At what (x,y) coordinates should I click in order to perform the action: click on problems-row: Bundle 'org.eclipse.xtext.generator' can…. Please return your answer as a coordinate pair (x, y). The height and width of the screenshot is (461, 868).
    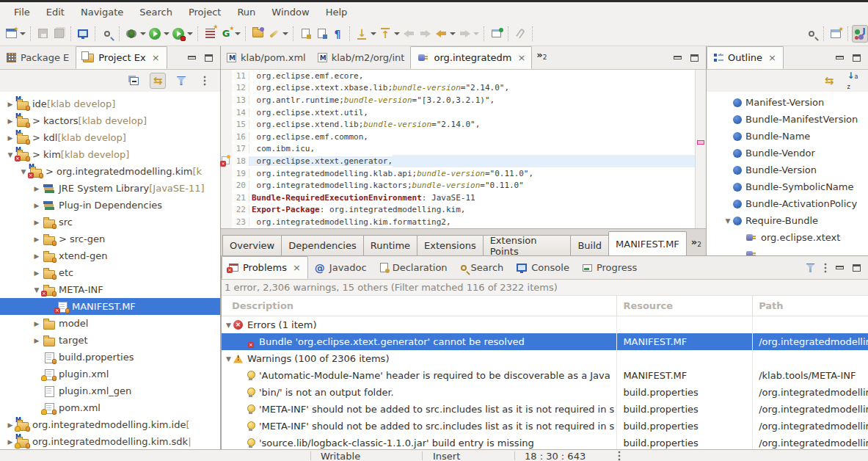
    Looking at the image, I should click on (544, 342).